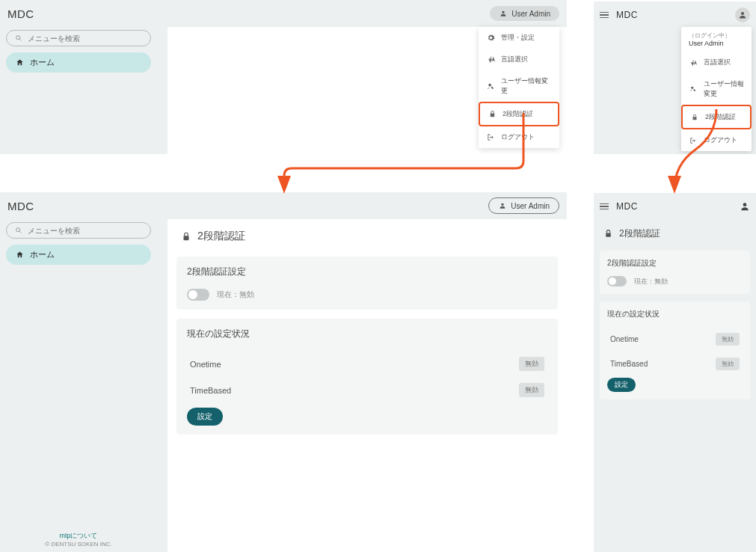 This screenshot has width=756, height=552. I want to click on search-input, so click(85, 39).